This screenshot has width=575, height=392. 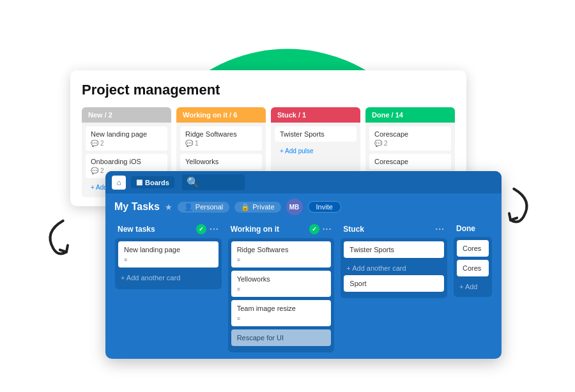 What do you see at coordinates (440, 229) in the screenshot?
I see `col-stuck-controls: ···` at bounding box center [440, 229].